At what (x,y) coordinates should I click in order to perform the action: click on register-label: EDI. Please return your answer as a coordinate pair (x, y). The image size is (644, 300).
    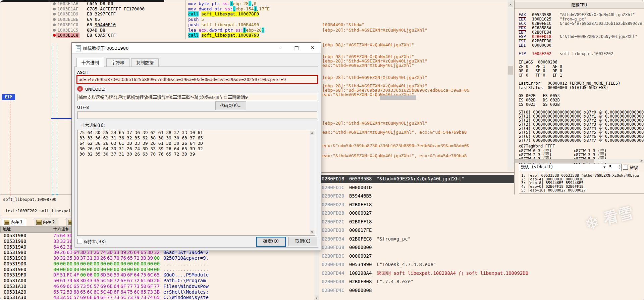
    Looking at the image, I should click on (522, 45).